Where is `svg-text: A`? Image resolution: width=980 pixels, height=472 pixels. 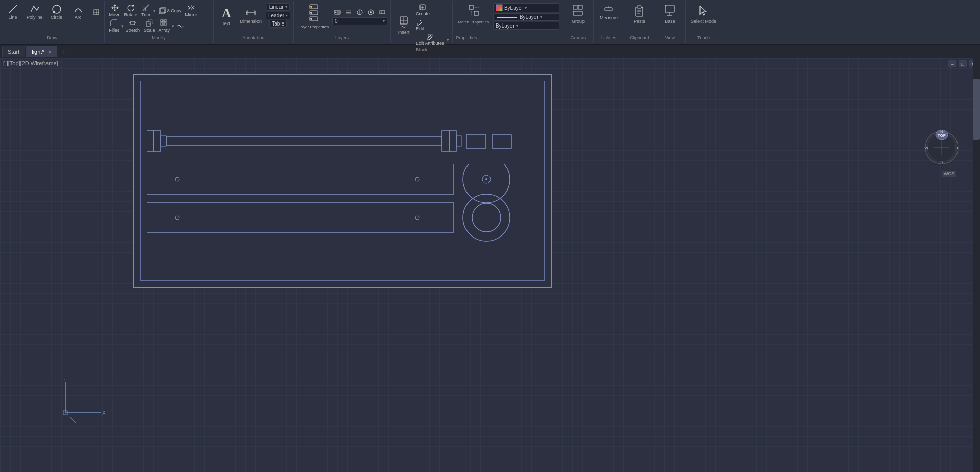
svg-text: A is located at coordinates (227, 13).